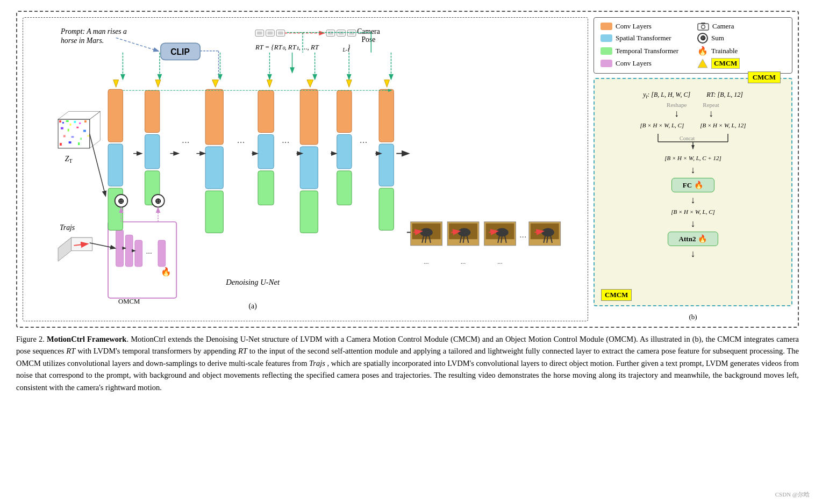 This screenshot has height=504, width=815. Describe the element at coordinates (741, 63) in the screenshot. I see `legend-cmcm: CMCM` at that location.